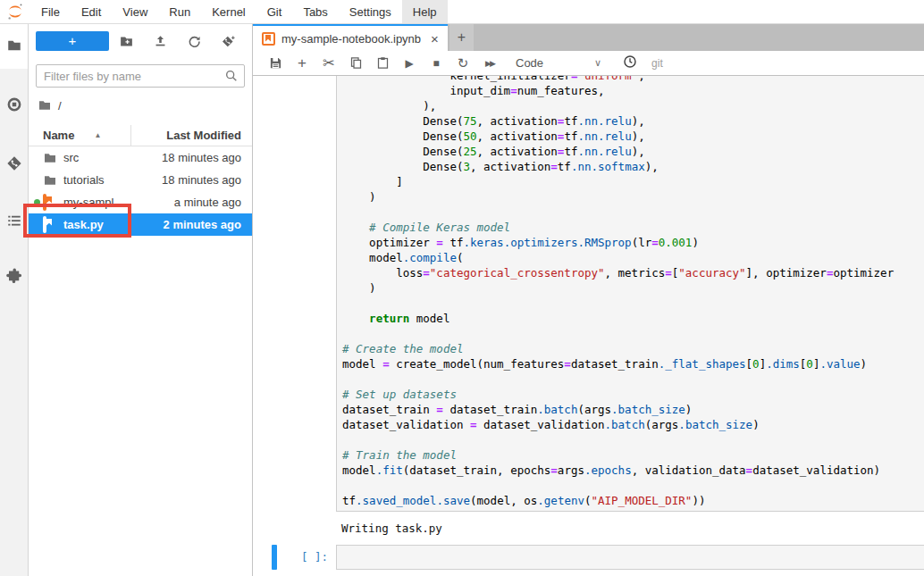 The height and width of the screenshot is (576, 924). What do you see at coordinates (180, 12) in the screenshot?
I see `menu-item-run: Run` at bounding box center [180, 12].